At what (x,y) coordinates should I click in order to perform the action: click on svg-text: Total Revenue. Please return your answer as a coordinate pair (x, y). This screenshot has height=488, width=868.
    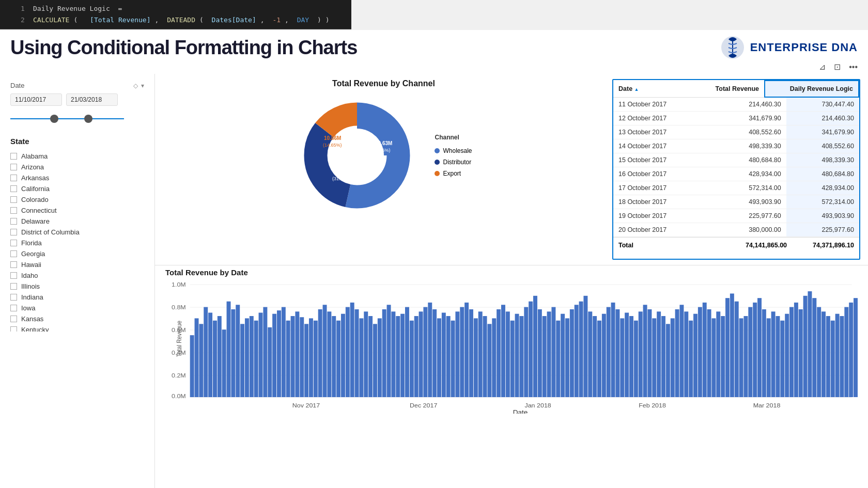
    Looking at the image, I should click on (179, 339).